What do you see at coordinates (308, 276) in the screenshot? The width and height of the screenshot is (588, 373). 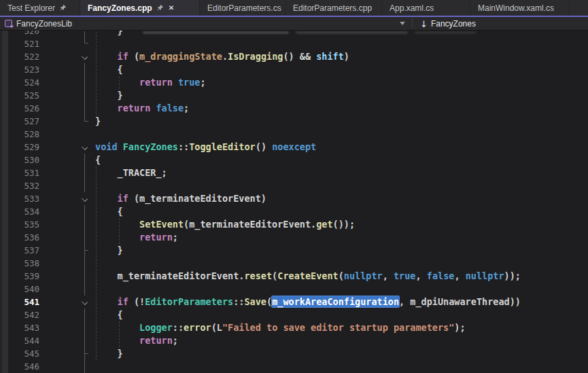 I see `code-line: m_terminateEditorEvent.reset(CreateEvent…` at bounding box center [308, 276].